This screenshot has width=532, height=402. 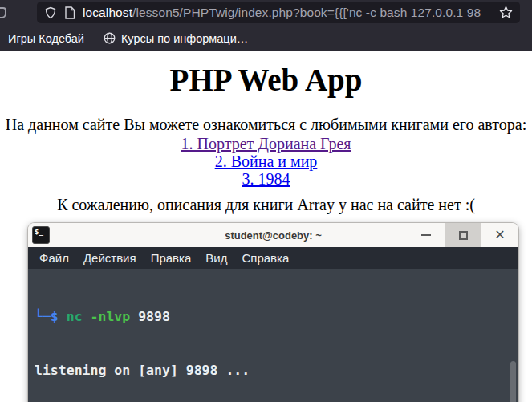 I want to click on menu-actions: Действия, so click(x=110, y=258).